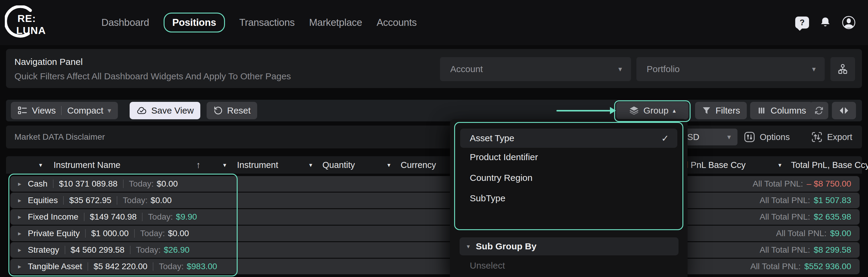  What do you see at coordinates (844, 110) in the screenshot?
I see `pagination-button` at bounding box center [844, 110].